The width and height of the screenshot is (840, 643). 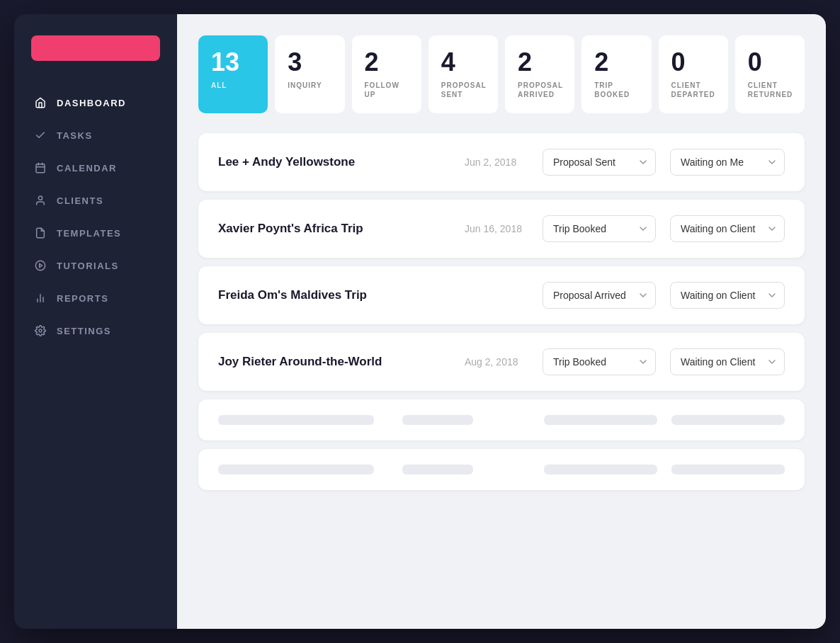 I want to click on trip-name: Lee + Andy Yellowstone, so click(x=334, y=162).